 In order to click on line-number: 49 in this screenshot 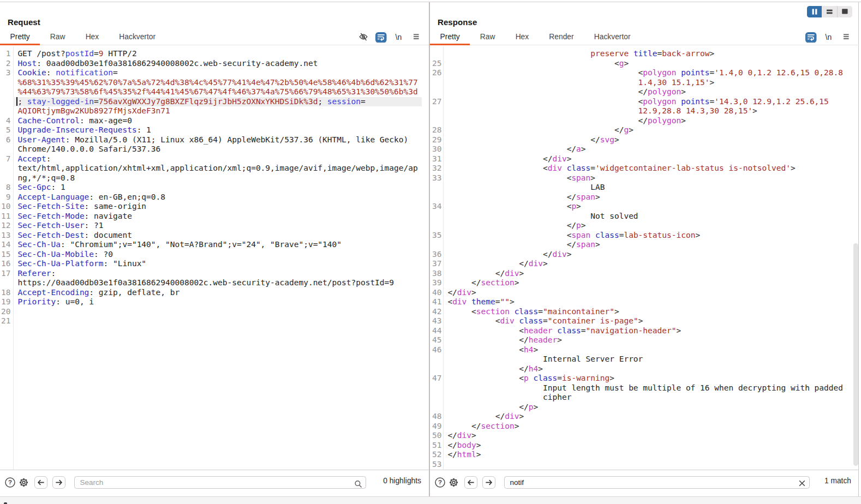, I will do `click(436, 427)`.